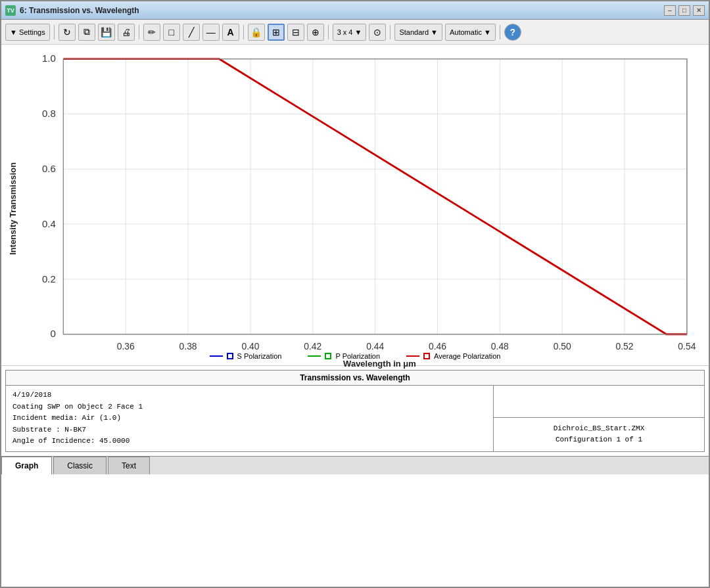 This screenshot has width=710, height=588. I want to click on overlay-button: ⊕, so click(316, 32).